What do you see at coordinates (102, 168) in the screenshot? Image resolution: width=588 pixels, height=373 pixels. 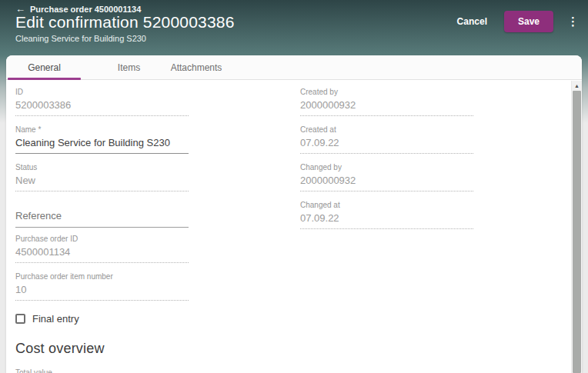 I see `field-status-label: Status` at bounding box center [102, 168].